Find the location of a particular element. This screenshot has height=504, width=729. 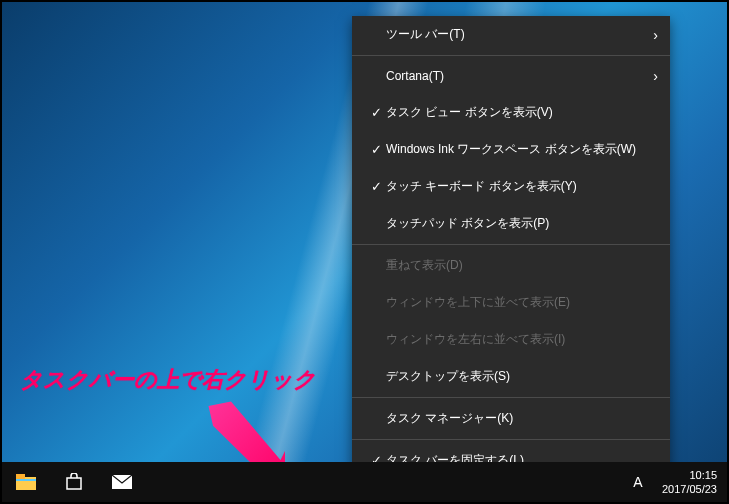

taskbar: A 10:15 2017/05/23 is located at coordinates (364, 482).